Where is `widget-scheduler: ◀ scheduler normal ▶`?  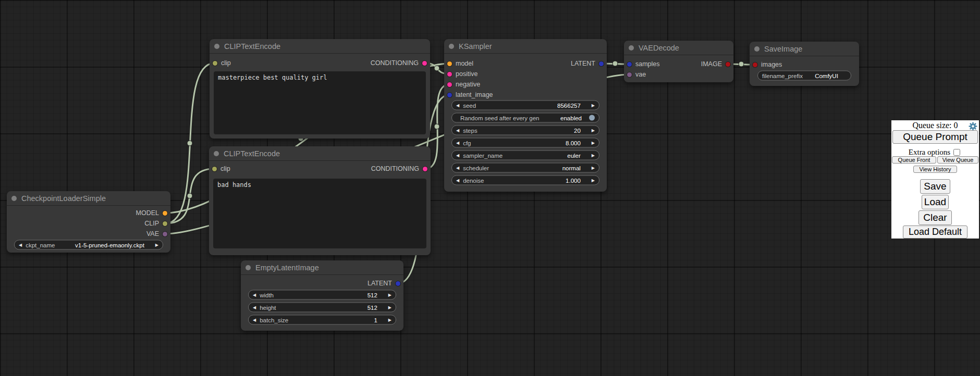 widget-scheduler: ◀ scheduler normal ▶ is located at coordinates (525, 168).